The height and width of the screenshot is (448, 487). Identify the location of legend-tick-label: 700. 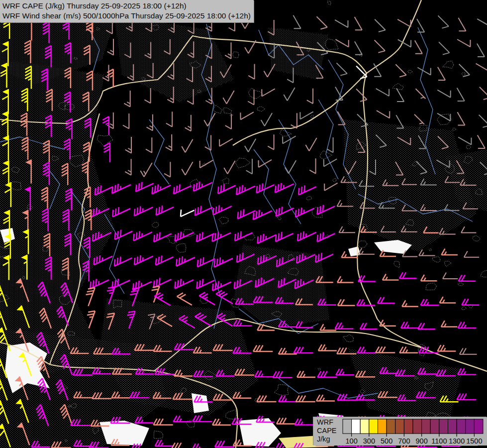
(404, 441).